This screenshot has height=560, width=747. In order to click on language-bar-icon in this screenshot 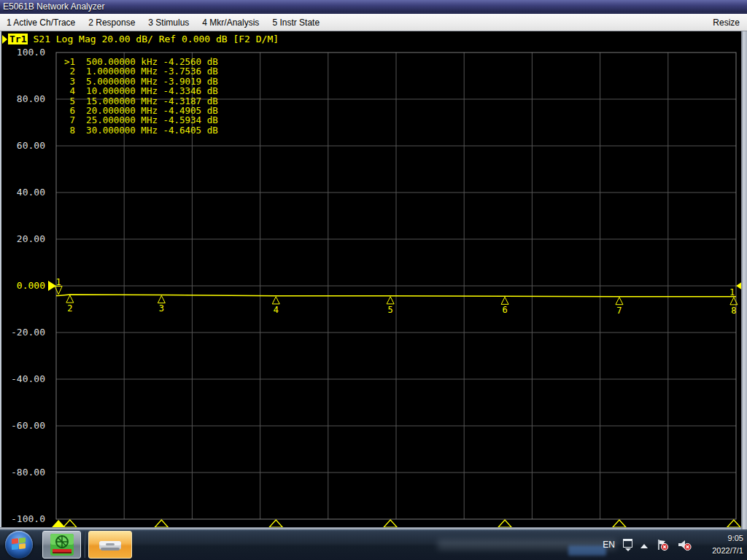, I will do `click(627, 545)`.